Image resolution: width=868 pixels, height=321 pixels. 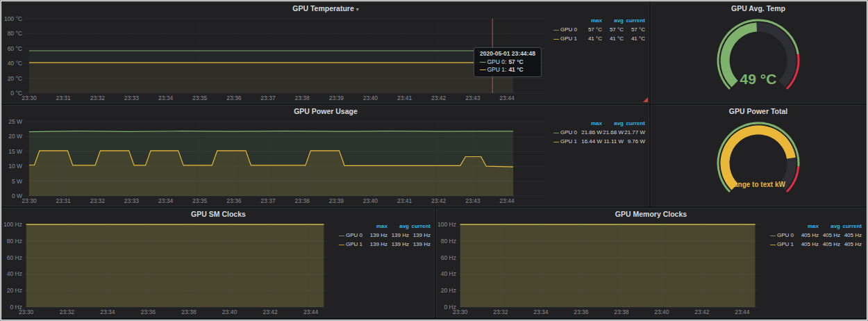 What do you see at coordinates (385, 235) in the screenshot?
I see `legend-row-gpu0: —GPU 0 139 Hz 139 Hz 139 Hz` at bounding box center [385, 235].